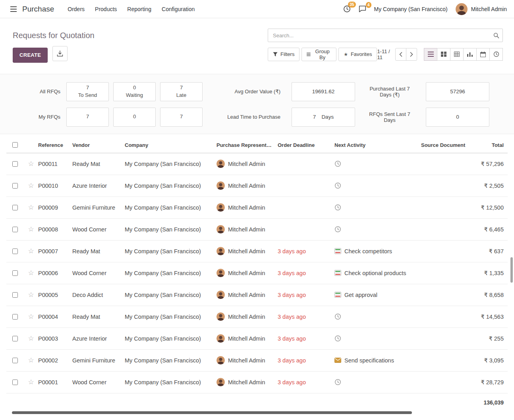 The width and height of the screenshot is (514, 420). What do you see at coordinates (444, 54) in the screenshot?
I see `view-switch-kanban-button` at bounding box center [444, 54].